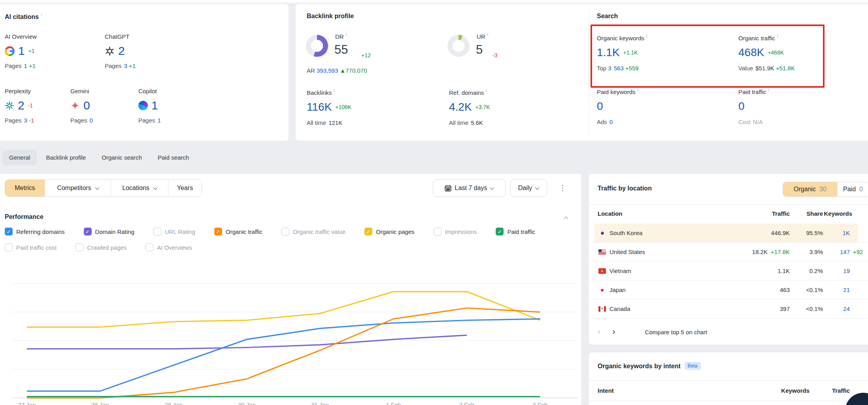 The height and width of the screenshot is (405, 868). I want to click on location-row-vietnam: Vietnam1.1K0.2%19, so click(728, 271).